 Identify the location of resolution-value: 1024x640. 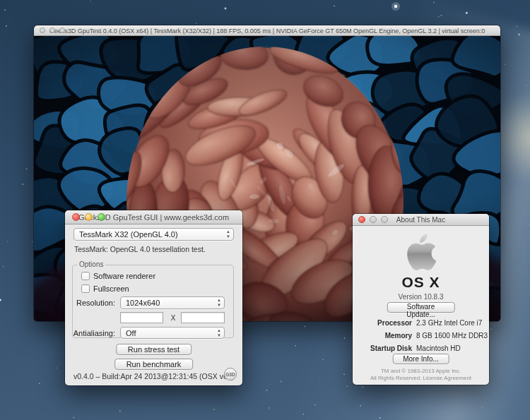
(143, 303).